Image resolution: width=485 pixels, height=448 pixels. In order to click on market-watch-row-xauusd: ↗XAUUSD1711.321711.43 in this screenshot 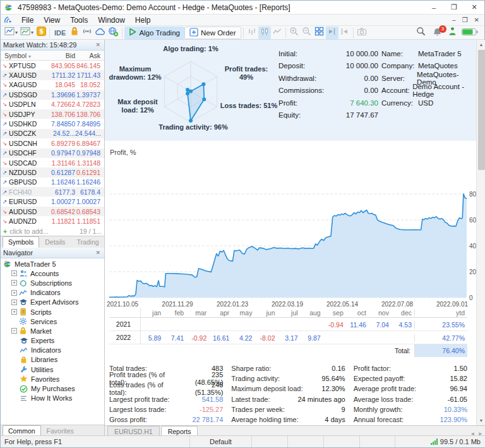, I will do `click(52, 75)`.